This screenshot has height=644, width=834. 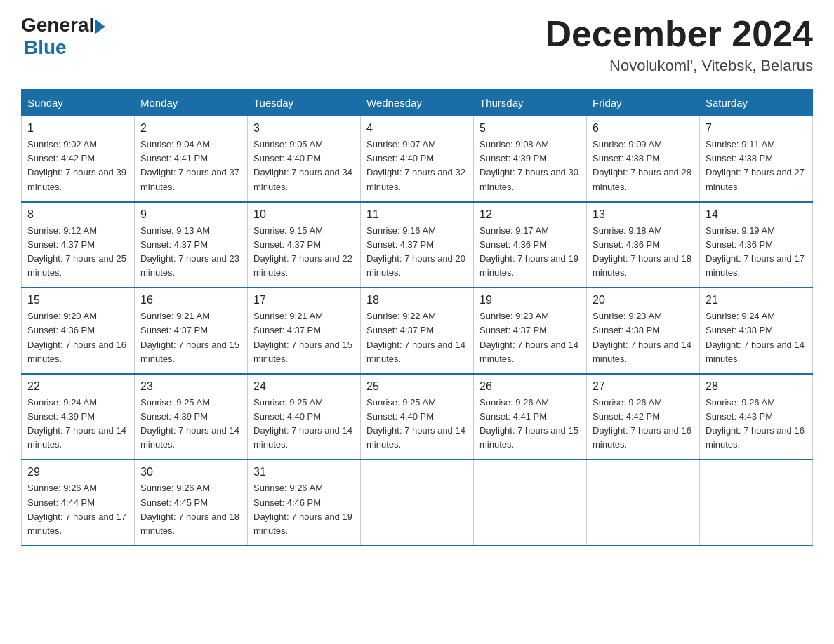 What do you see at coordinates (304, 215) in the screenshot?
I see `day-number: 10` at bounding box center [304, 215].